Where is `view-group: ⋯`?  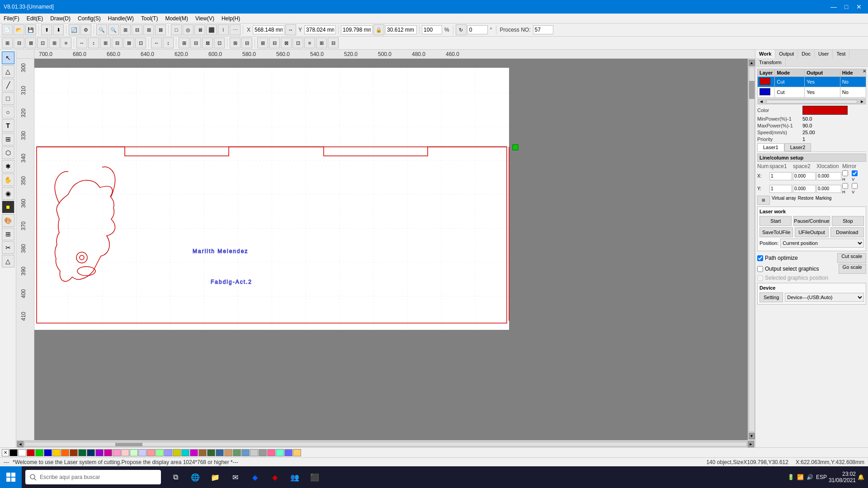
view-group: ⋯ is located at coordinates (235, 30).